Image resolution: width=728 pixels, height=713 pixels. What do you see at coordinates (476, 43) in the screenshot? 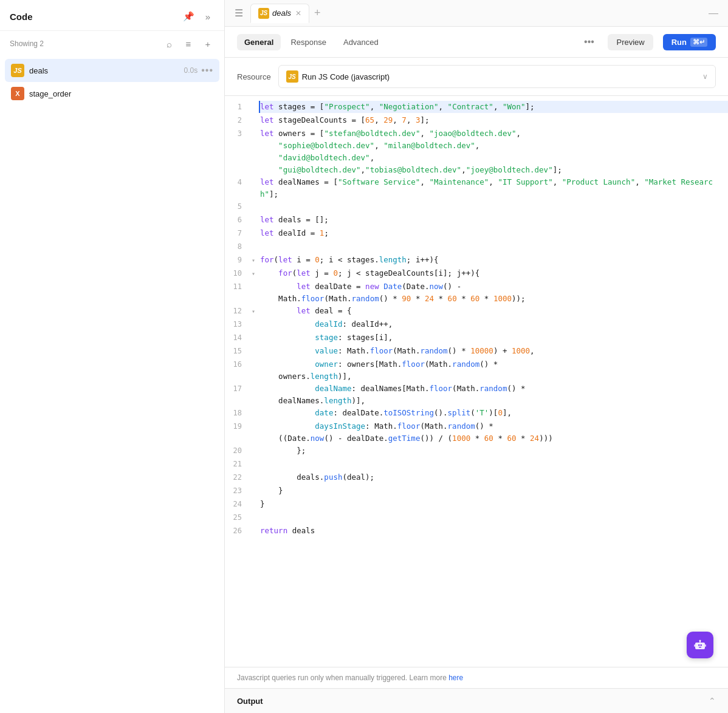
I see `toolbar: General Response Advanced ••• Preview Ru…` at bounding box center [476, 43].